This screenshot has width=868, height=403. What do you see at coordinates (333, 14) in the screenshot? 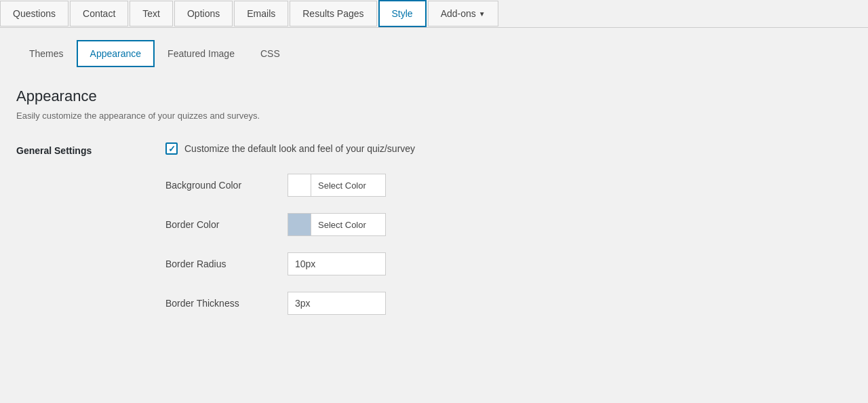
I see `top-nav-tab-results-pages: Results Pages` at bounding box center [333, 14].